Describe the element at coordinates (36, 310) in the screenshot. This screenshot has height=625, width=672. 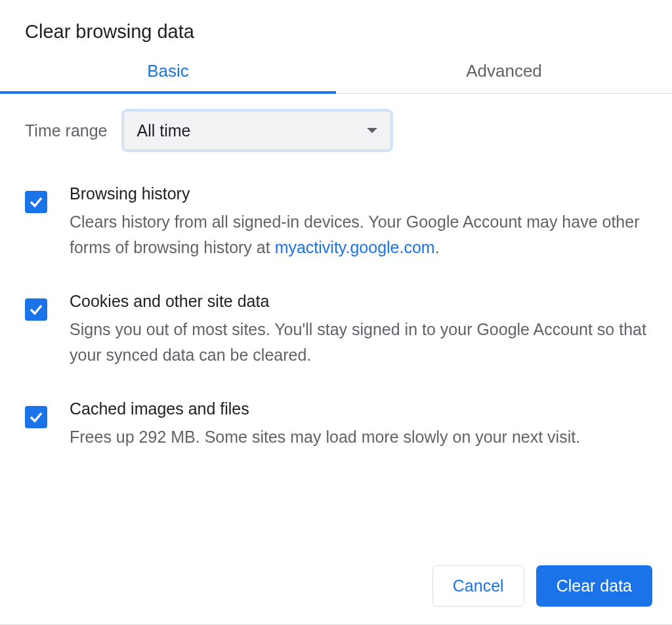
I see `checkbox-cookies` at that location.